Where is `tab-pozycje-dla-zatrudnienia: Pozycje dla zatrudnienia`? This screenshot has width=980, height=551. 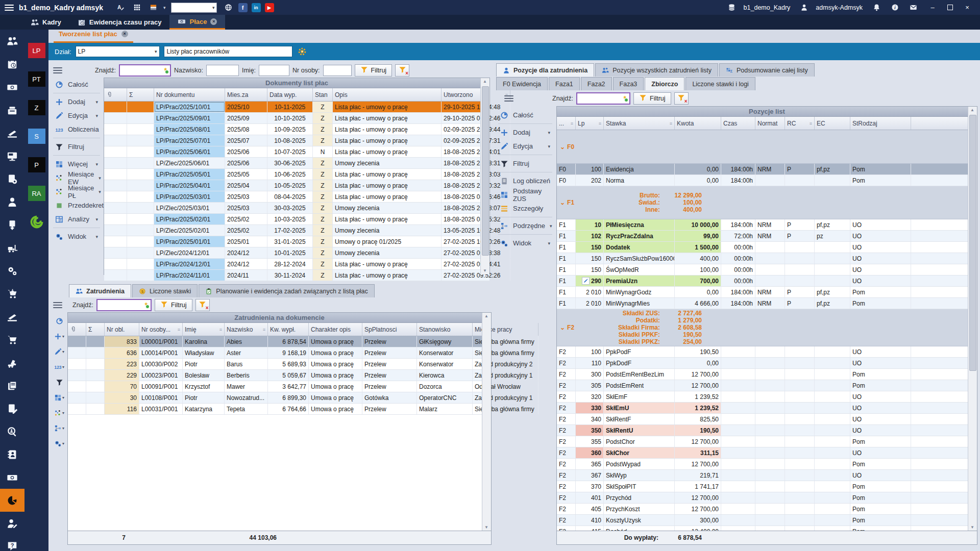
tab-pozycje-dla-zatrudnienia: Pozycje dla zatrudnienia is located at coordinates (545, 70).